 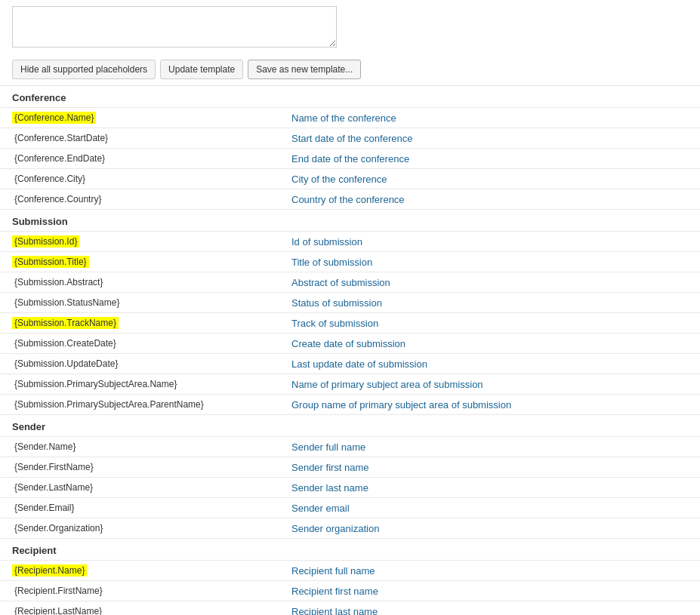 I want to click on template-textarea, so click(x=174, y=27).